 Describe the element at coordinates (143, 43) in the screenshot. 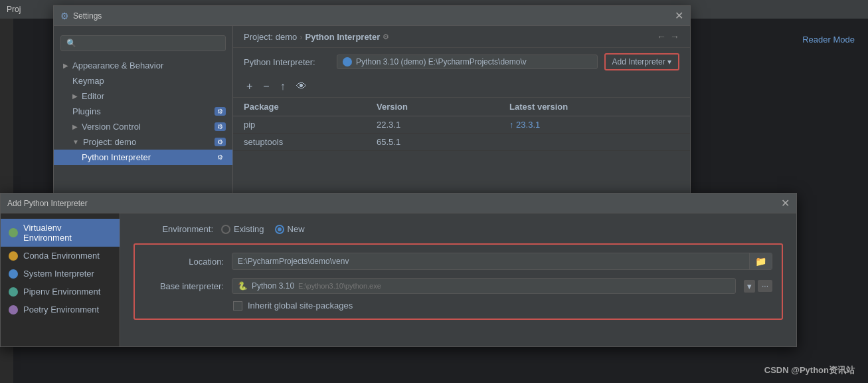

I see `settings-search-box` at that location.